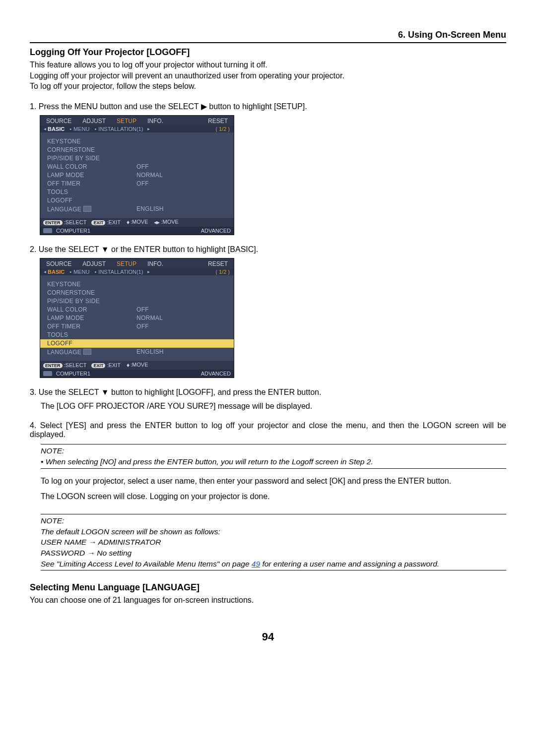 Image resolution: width=536 pixels, height=756 pixels. I want to click on subtab-basic: BASIC, so click(56, 129).